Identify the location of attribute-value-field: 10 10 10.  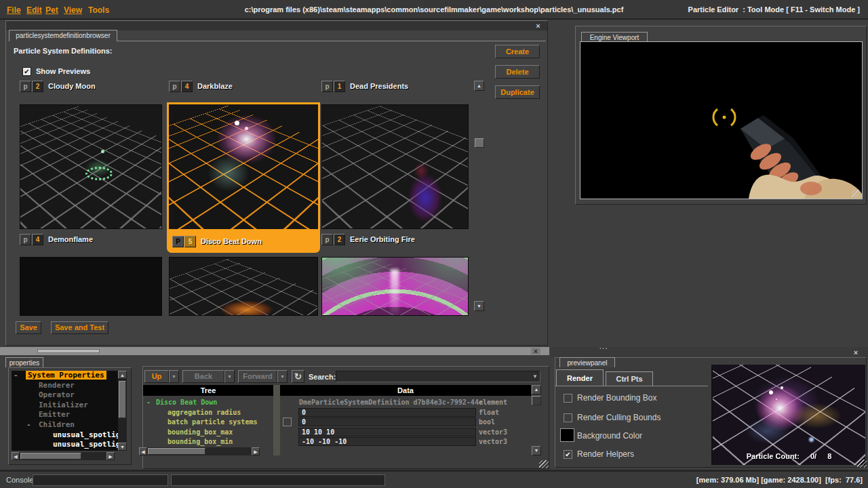
(387, 432).